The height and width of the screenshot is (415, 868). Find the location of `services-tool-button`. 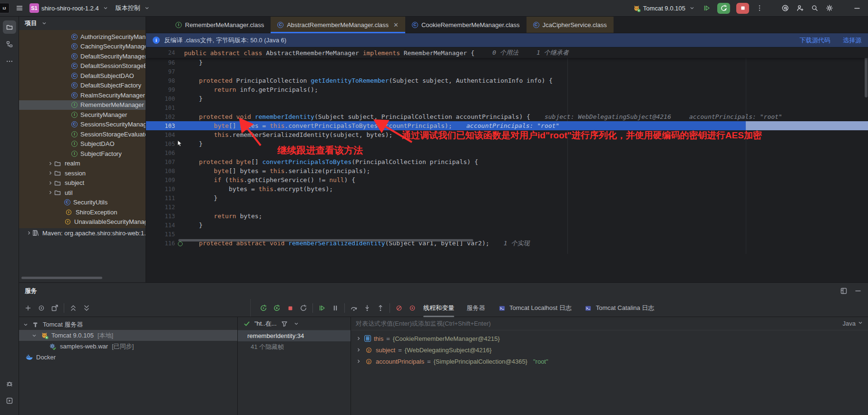

services-tool-button is located at coordinates (10, 401).